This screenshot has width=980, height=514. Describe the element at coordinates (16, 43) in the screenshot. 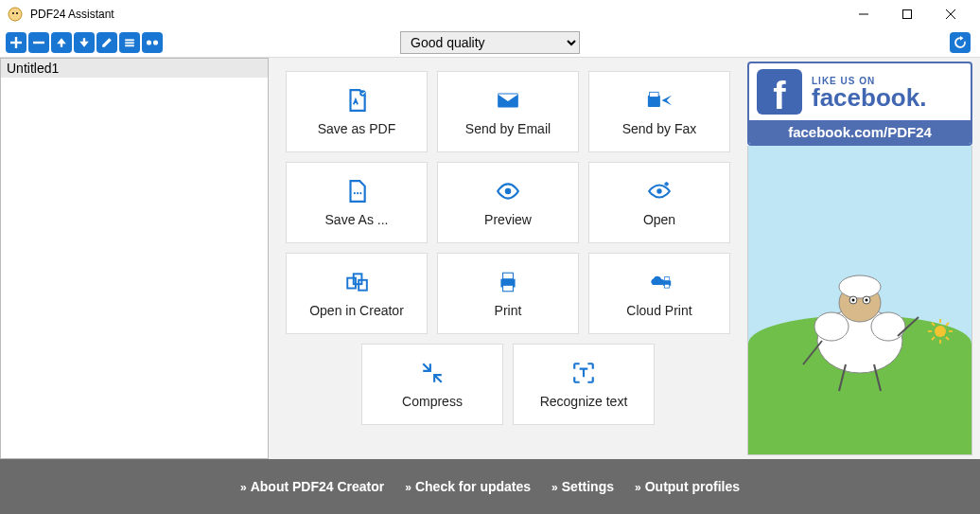

I see `add-icon` at that location.